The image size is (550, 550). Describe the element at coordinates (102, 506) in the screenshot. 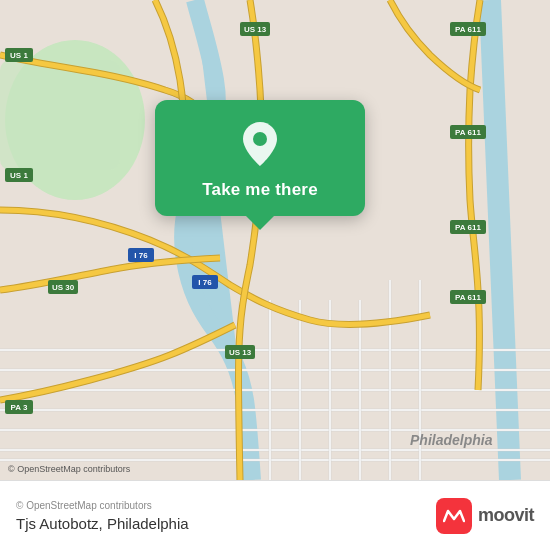

I see `copyright-text: © OpenStreetMap contributors` at that location.